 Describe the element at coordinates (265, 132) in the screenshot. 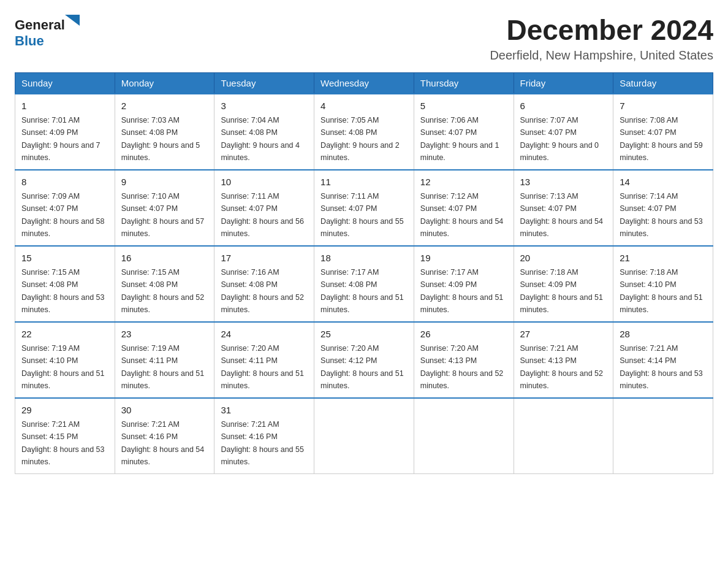

I see `table-row: 3 Sunrise: 7:04 AMSunset: 4:08 PMDayligh…` at that location.